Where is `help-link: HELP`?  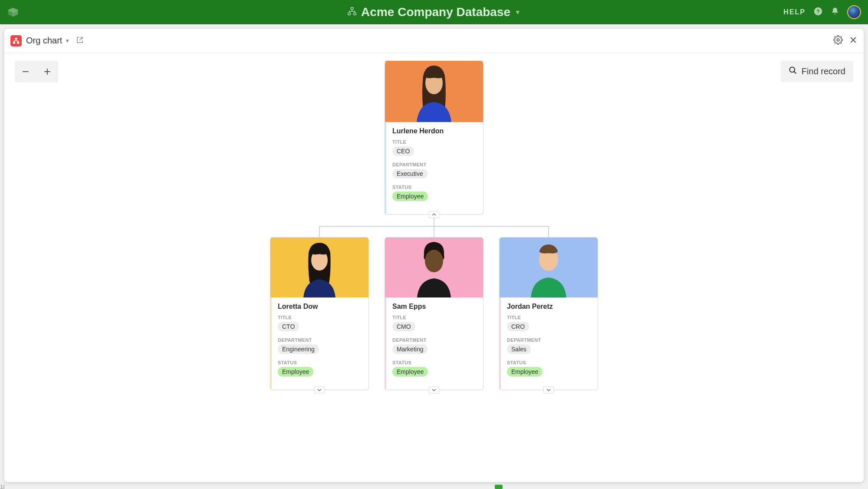 help-link: HELP is located at coordinates (794, 12).